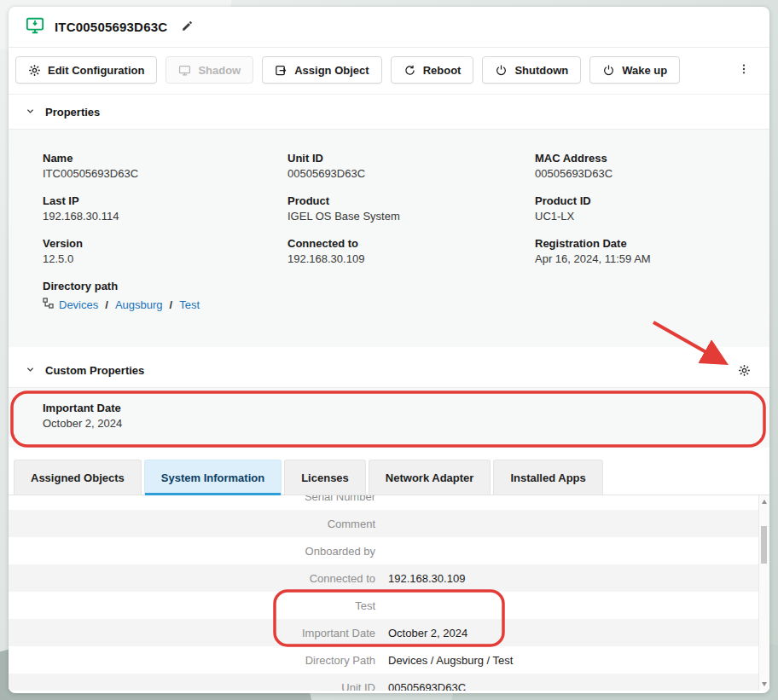  Describe the element at coordinates (411, 259) in the screenshot. I see `field-value: 192.168.30.109` at that location.